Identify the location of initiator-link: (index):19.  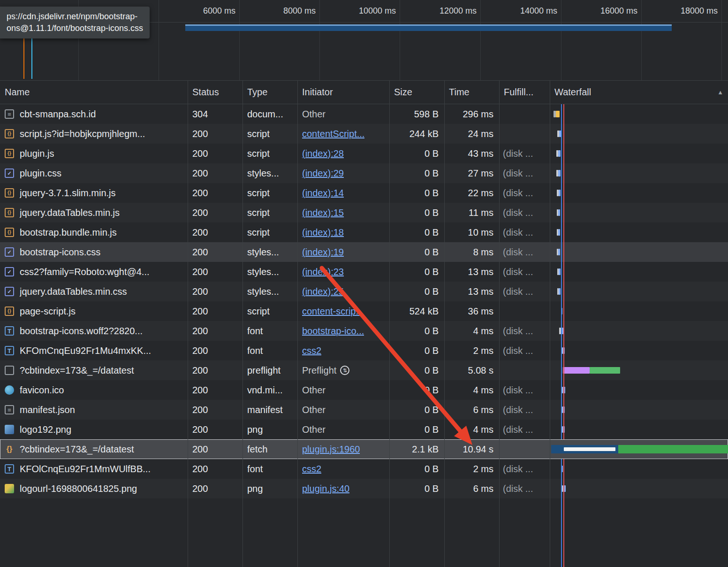
(323, 253).